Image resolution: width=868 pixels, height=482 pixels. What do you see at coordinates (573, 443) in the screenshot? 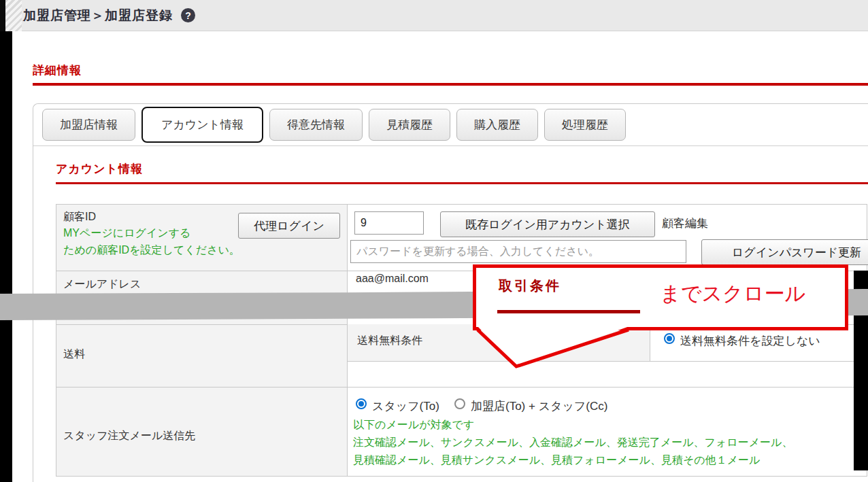
I see `staff-mail-note-2: 注文確認メール、サンクスメール、入金確認メール、発送完了メール、フォローメール、` at bounding box center [573, 443].